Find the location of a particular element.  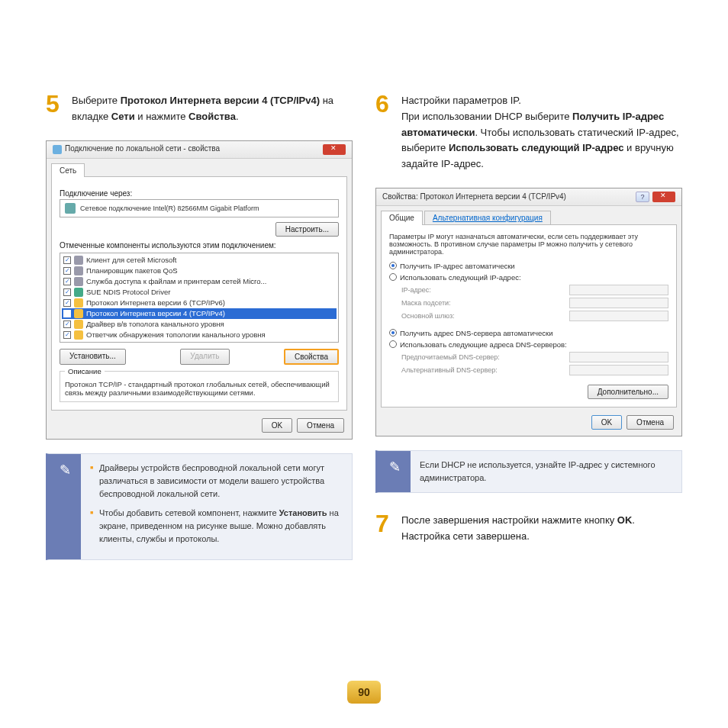

help-icon: ? is located at coordinates (643, 197).